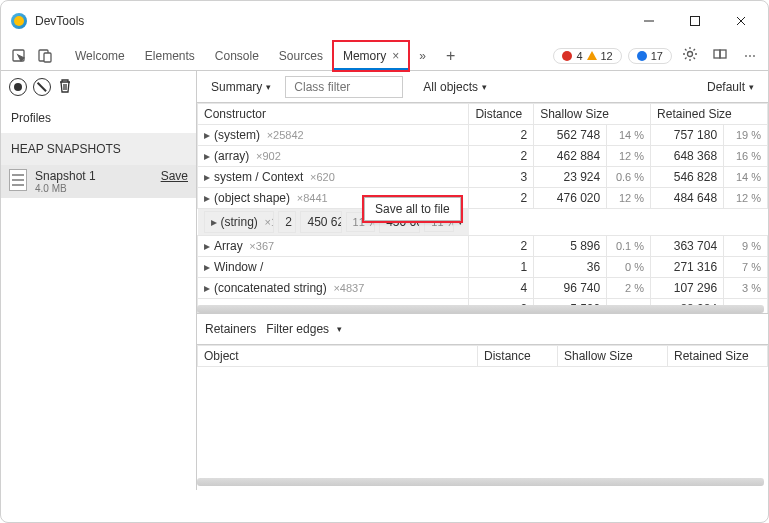  What do you see at coordinates (483, 246) in the screenshot?
I see `table-row: ▸Array ×36725 8960.1 %363 7049 %` at bounding box center [483, 246].